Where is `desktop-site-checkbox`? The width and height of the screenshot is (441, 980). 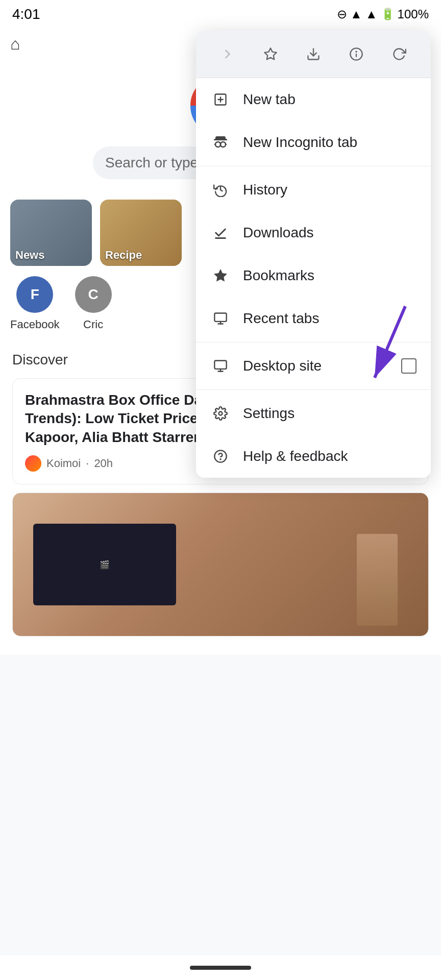
desktop-site-checkbox is located at coordinates (409, 366).